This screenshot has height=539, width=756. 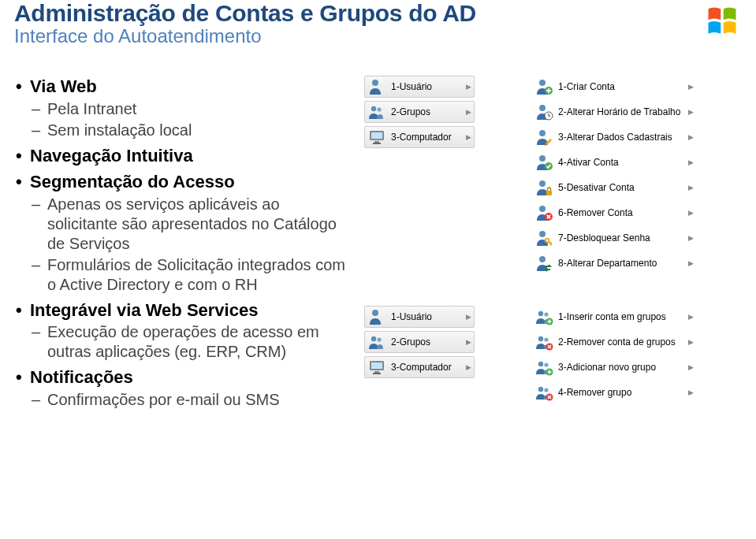 What do you see at coordinates (614, 87) in the screenshot?
I see `menu-item: 1-Criar Conta▶` at bounding box center [614, 87].